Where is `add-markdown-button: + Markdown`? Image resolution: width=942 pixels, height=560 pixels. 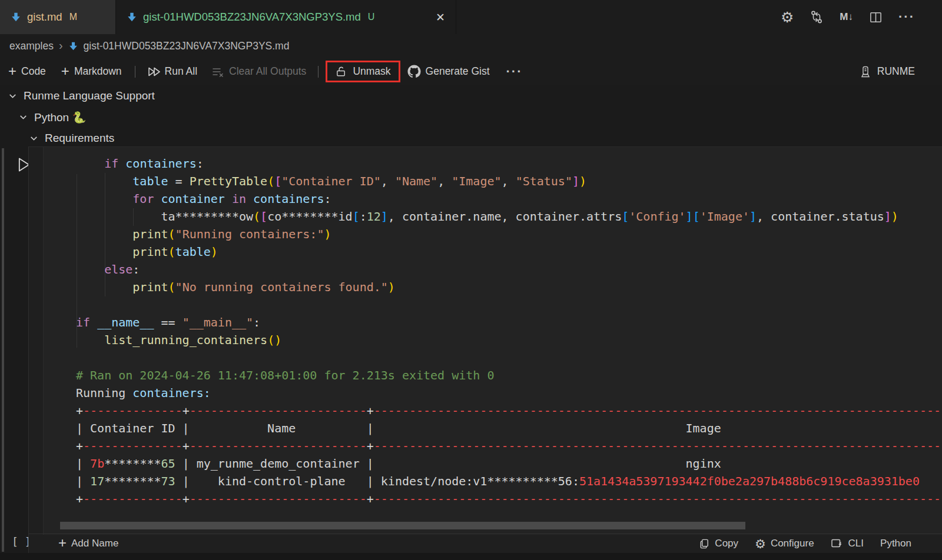 add-markdown-button: + Markdown is located at coordinates (92, 72).